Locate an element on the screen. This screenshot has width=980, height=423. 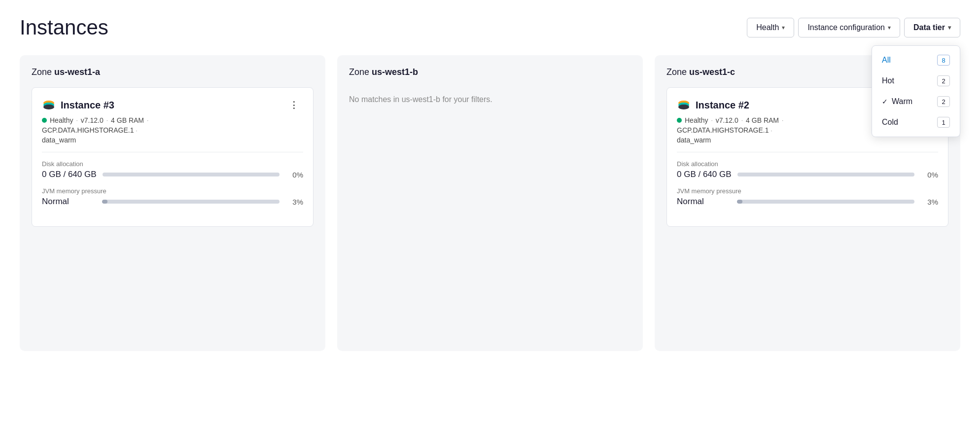
instance-2-disk-section: Disk allocation 0 GB / 640 GB 0% is located at coordinates (807, 170).